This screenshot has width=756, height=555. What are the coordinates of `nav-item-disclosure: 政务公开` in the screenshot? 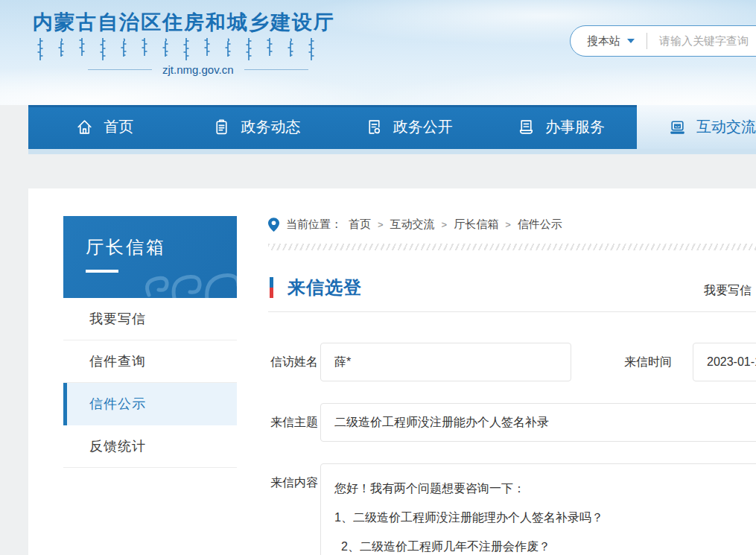 It's located at (409, 127).